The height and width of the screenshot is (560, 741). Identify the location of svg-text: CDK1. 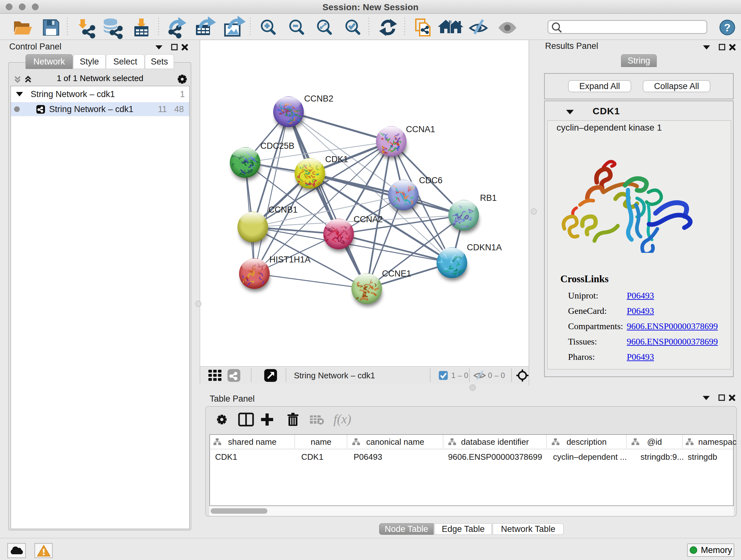
(337, 160).